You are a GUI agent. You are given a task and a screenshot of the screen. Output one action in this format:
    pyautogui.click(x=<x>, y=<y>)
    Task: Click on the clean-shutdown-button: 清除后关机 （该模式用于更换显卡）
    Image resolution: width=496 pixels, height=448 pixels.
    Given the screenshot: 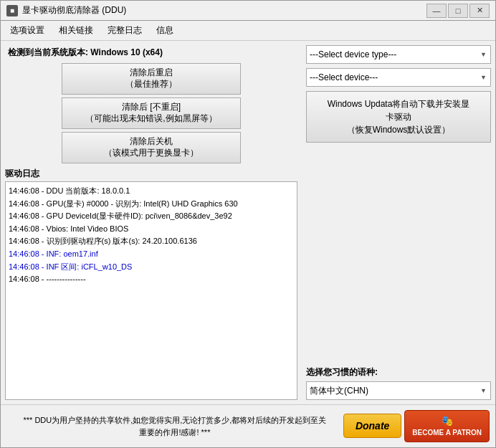 What is the action you would take?
    pyautogui.click(x=151, y=148)
    